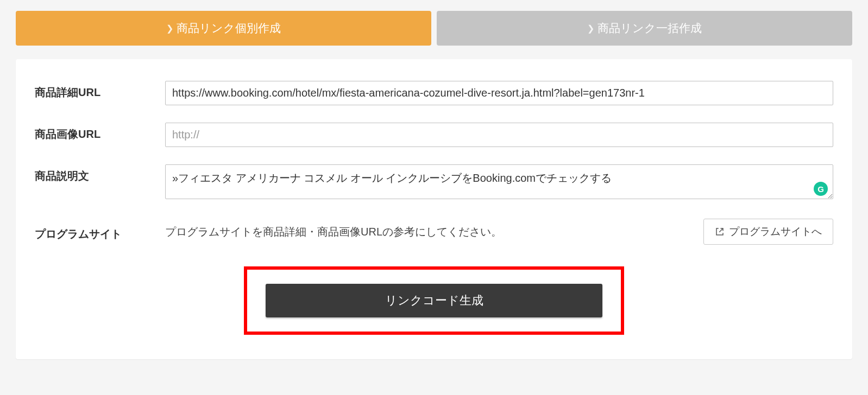 The image size is (868, 395). What do you see at coordinates (434, 301) in the screenshot?
I see `generate-link-button: リンクコード生成` at bounding box center [434, 301].